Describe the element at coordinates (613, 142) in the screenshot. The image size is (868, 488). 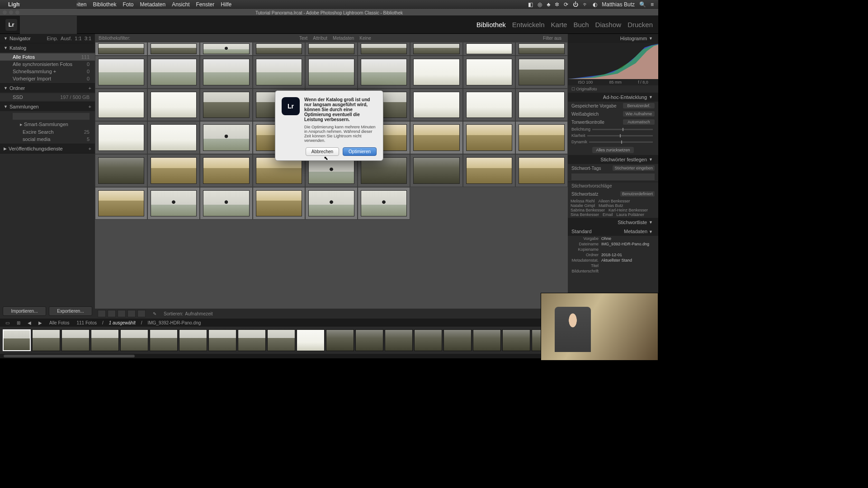
I see `vibrance-slider: Dynamik` at that location.